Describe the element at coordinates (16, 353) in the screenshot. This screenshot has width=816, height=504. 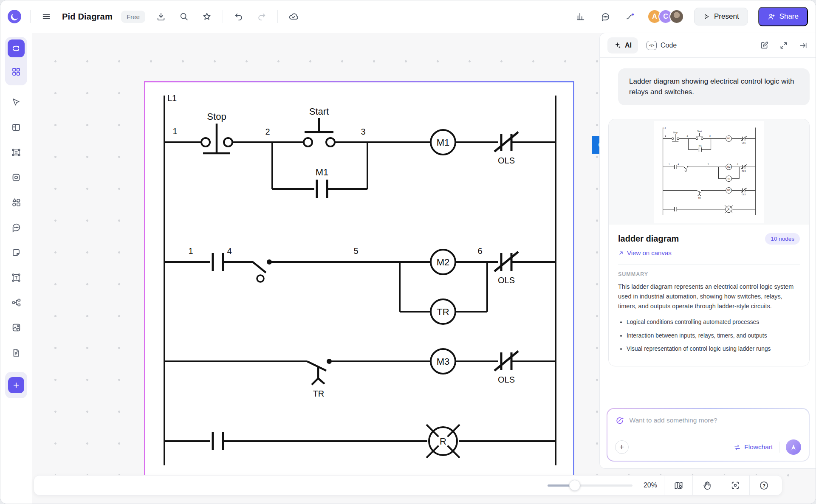
I see `document-icon` at that location.